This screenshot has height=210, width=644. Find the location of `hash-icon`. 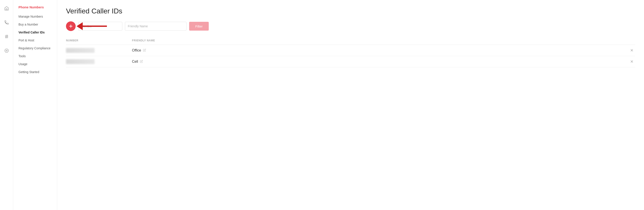

hash-icon is located at coordinates (6, 37).